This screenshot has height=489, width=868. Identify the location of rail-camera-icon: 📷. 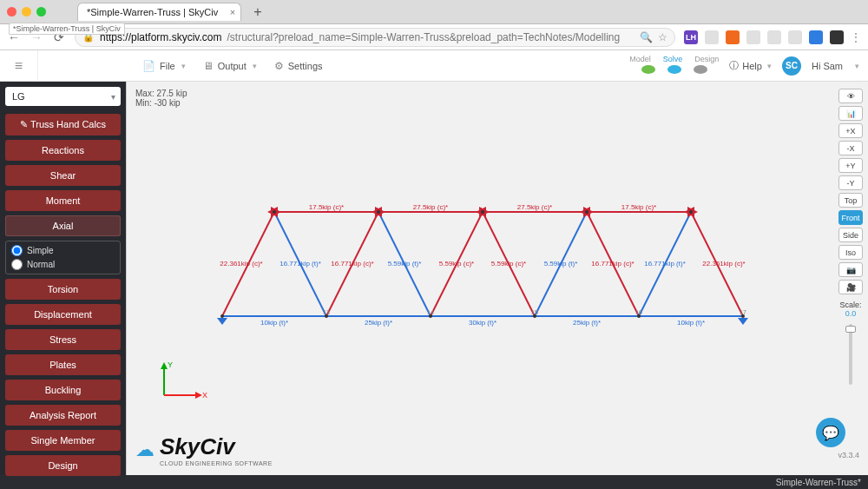
(851, 269).